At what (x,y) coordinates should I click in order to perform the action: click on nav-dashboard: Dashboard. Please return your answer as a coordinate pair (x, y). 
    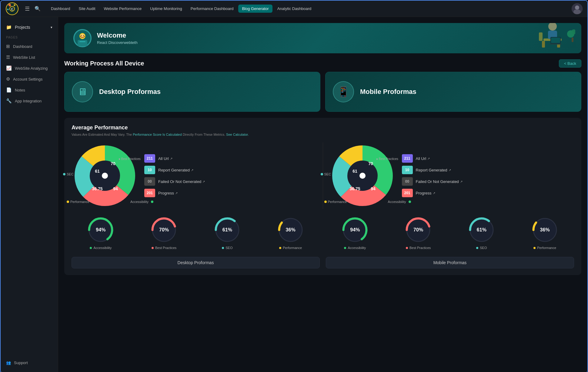
    Looking at the image, I should click on (61, 8).